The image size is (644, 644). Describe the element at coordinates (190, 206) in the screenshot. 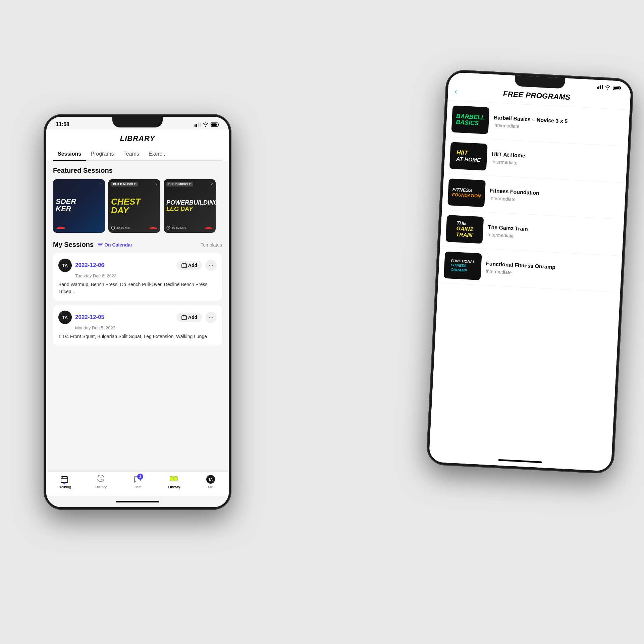

I see `featured-card-3: BUILD MUSCLE ✕ POWERBUILDING LEG DAY 30-…` at that location.